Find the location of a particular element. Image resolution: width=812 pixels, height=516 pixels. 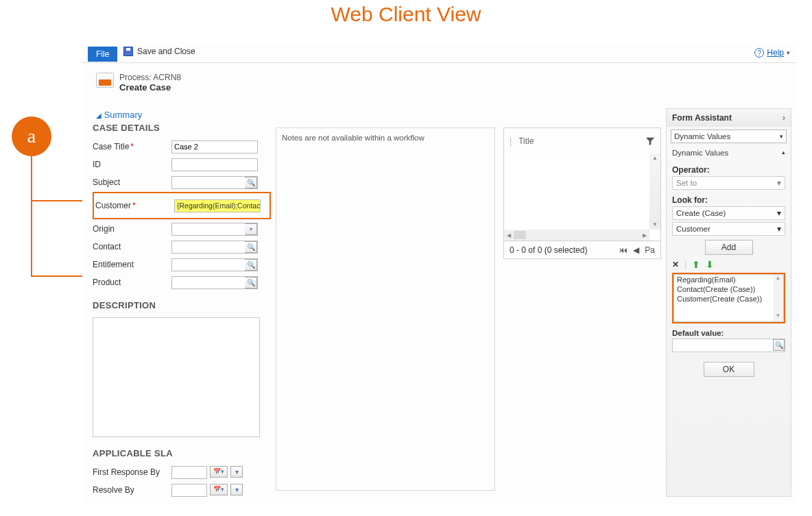

default-value-input is located at coordinates (723, 345).